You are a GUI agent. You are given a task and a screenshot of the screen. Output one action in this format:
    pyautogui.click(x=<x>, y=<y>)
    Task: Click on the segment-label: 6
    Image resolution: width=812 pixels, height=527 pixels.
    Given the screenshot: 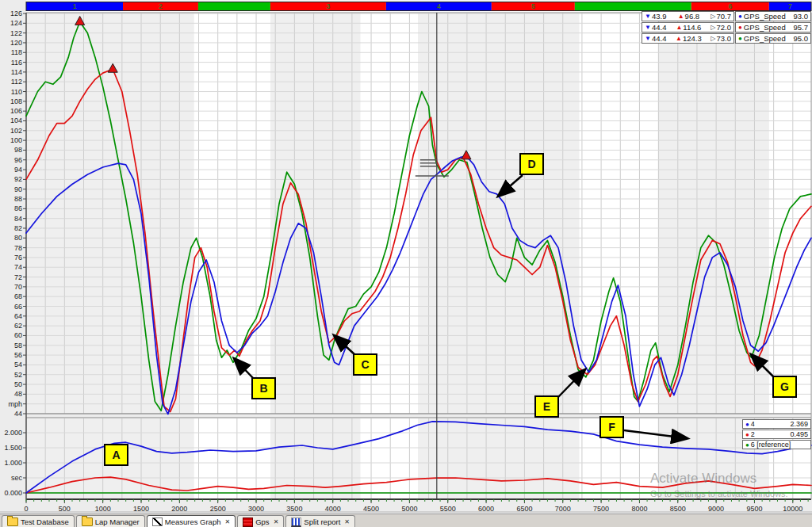 What is the action you would take?
    pyautogui.click(x=730, y=6)
    